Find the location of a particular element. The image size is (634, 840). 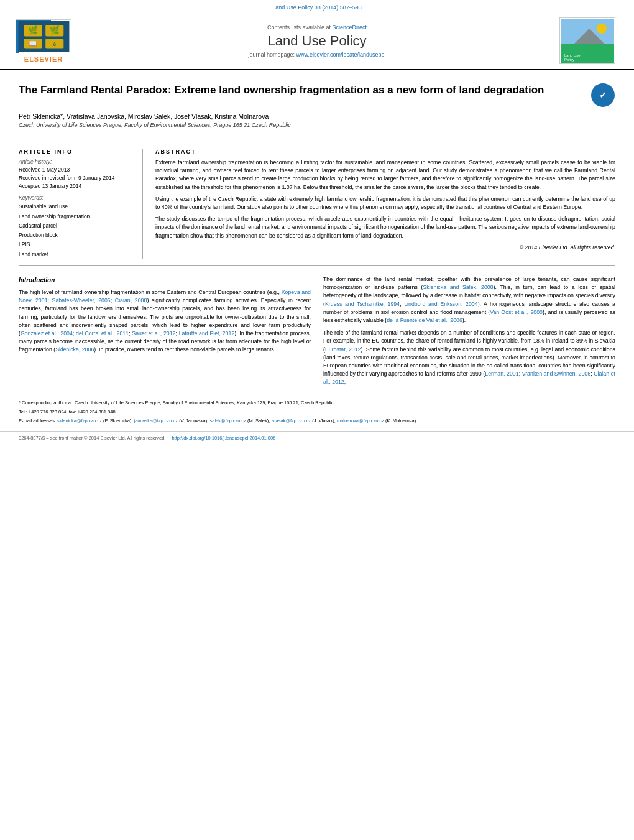

keywords-label: Keywords: is located at coordinates (76, 198).